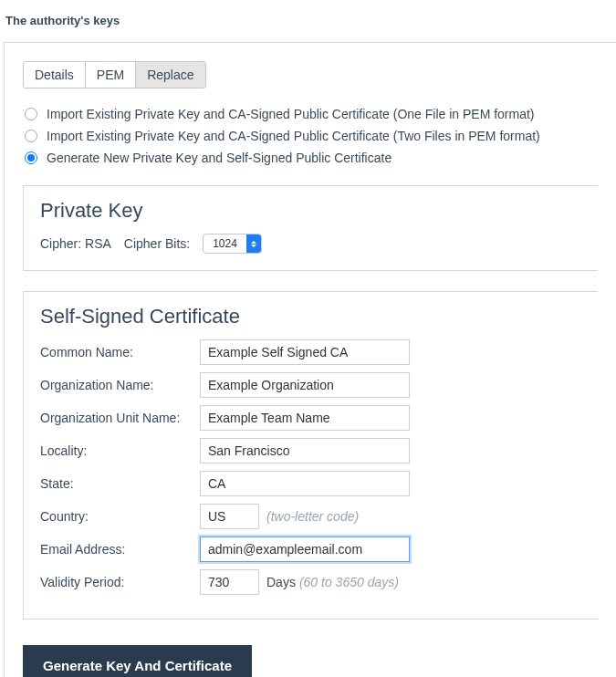  Describe the element at coordinates (120, 582) in the screenshot. I see `validity-label: Validity Period:` at that location.